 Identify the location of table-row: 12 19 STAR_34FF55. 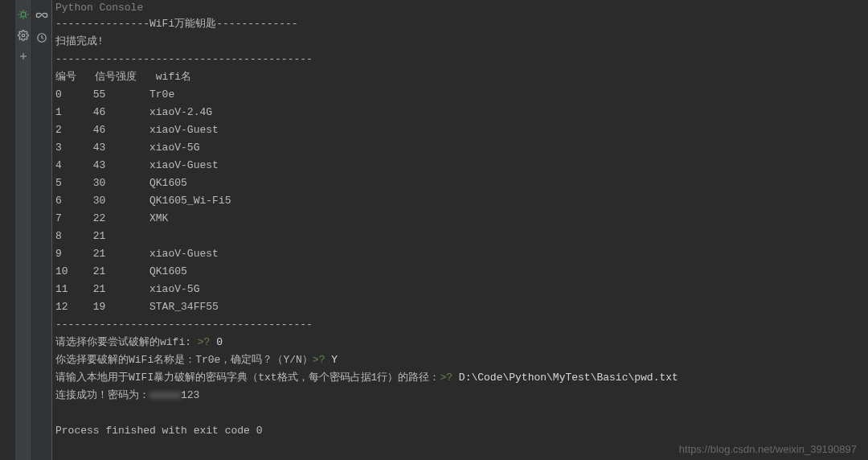
(461, 307).